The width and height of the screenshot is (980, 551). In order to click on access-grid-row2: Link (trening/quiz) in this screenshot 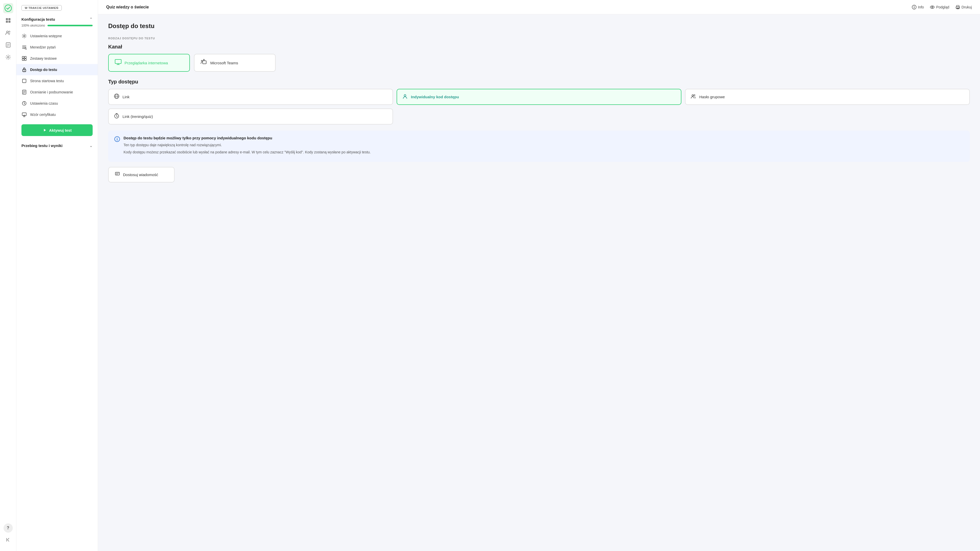, I will do `click(539, 116)`.